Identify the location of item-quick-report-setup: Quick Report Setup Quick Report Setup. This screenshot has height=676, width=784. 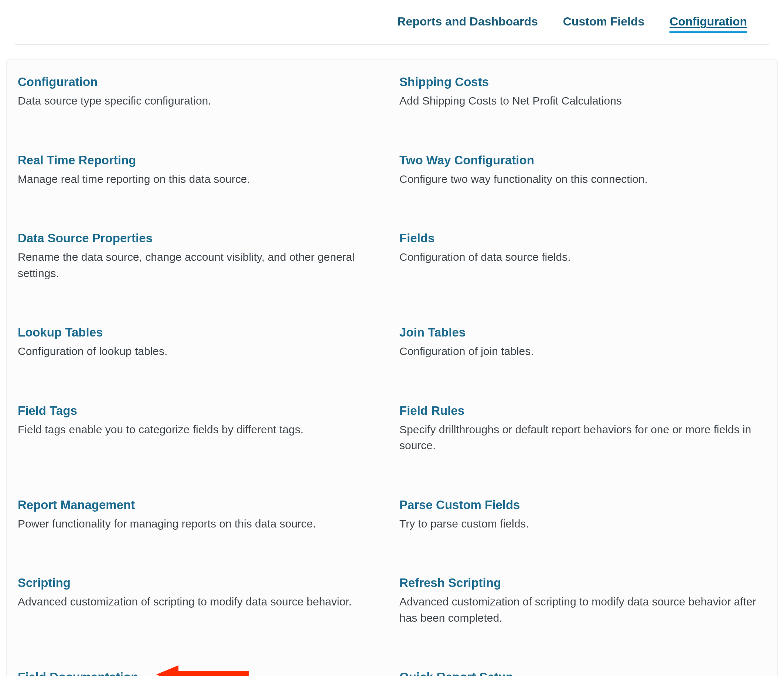
(583, 673).